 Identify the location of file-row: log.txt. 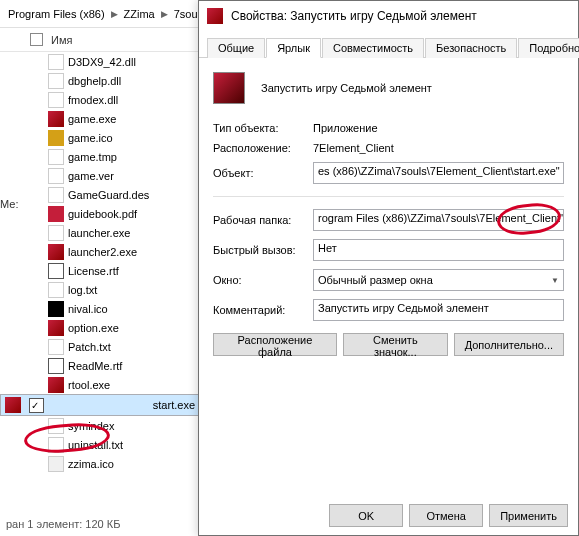
(100, 290).